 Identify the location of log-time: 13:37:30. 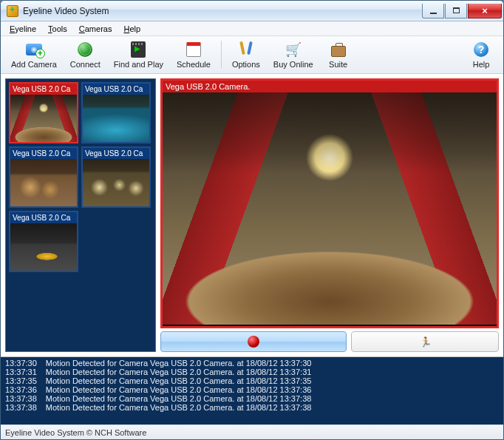
(25, 363).